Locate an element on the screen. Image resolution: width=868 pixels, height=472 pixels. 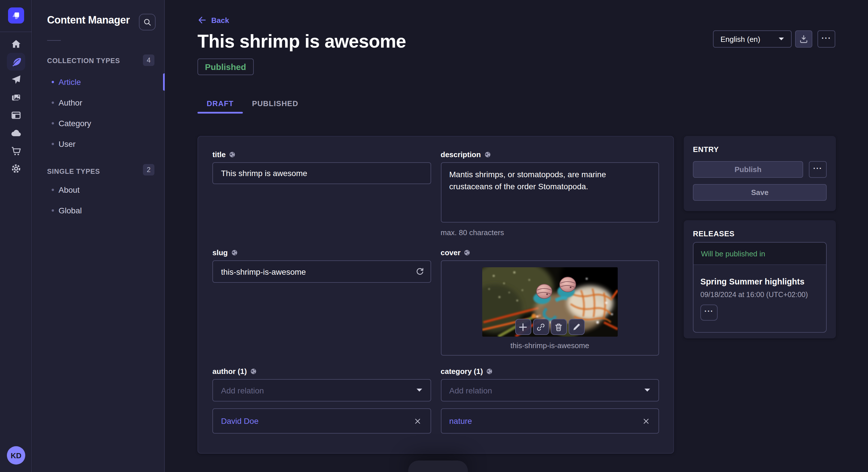
author-relation-item: David Doe is located at coordinates (321, 421).